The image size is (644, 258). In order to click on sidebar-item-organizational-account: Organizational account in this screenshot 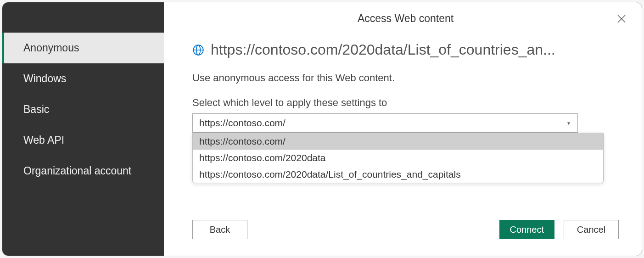, I will do `click(83, 171)`.